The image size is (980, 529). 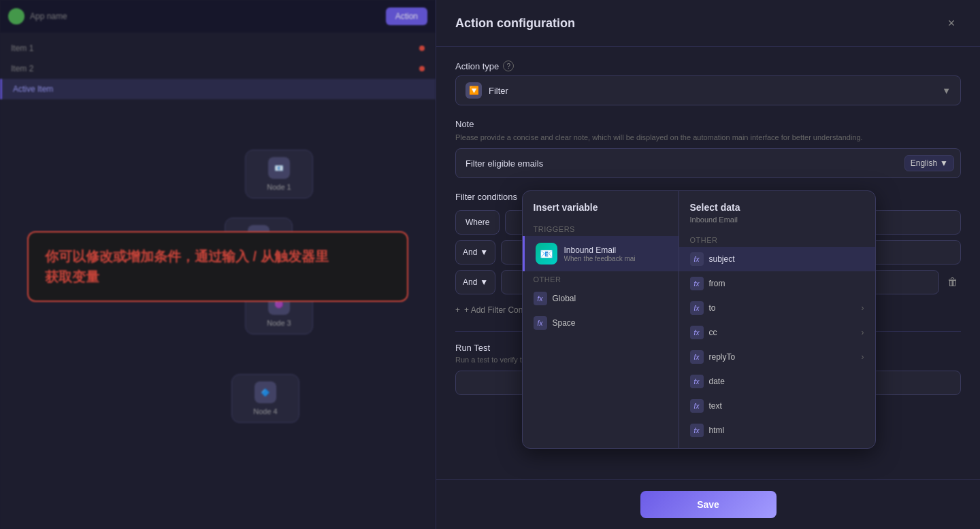 What do you see at coordinates (616, 250) in the screenshot?
I see `trigger-name: Inbound Email` at bounding box center [616, 250].